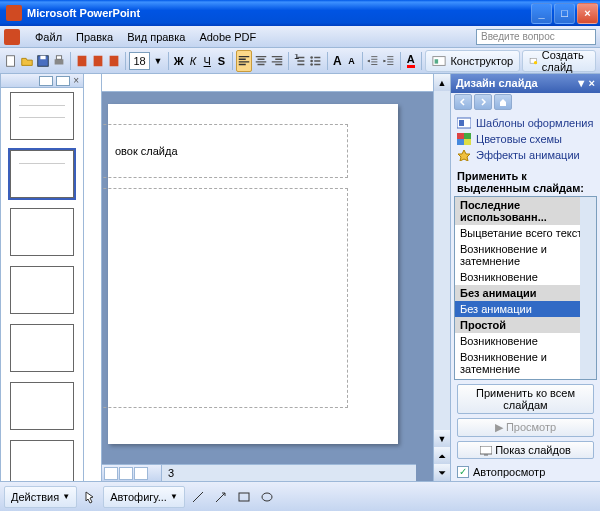  I want to click on menu-view: Вид правка, so click(156, 37).